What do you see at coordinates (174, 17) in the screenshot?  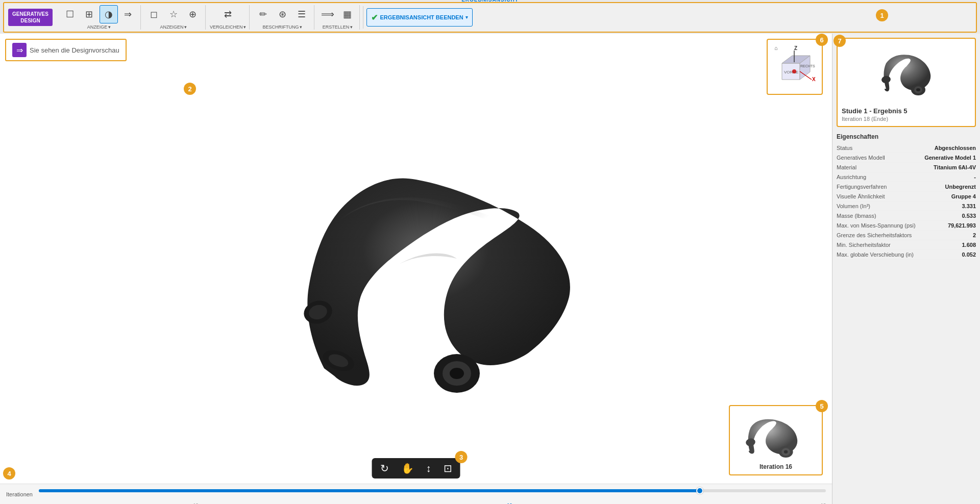 I see `toolbar-group-anzeigen: ◻ ☆ ⊕ ANZEIGEN ▾` at bounding box center [174, 17].